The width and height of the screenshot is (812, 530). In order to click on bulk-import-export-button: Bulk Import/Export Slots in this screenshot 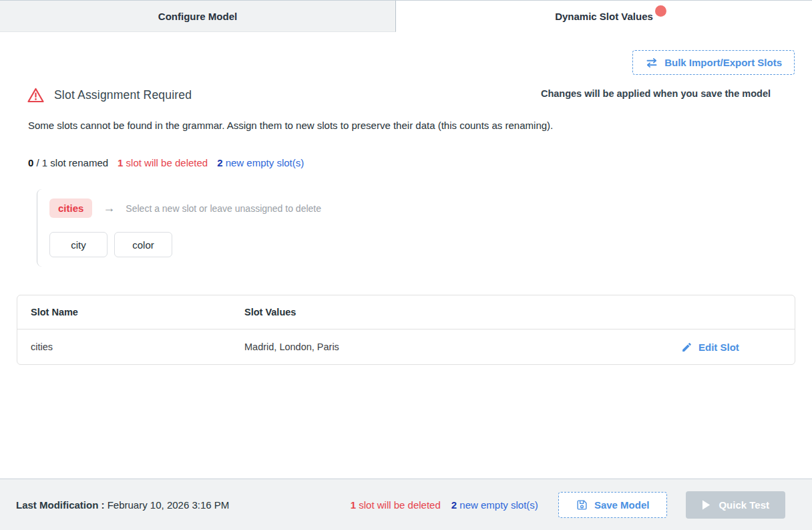, I will do `click(713, 63)`.